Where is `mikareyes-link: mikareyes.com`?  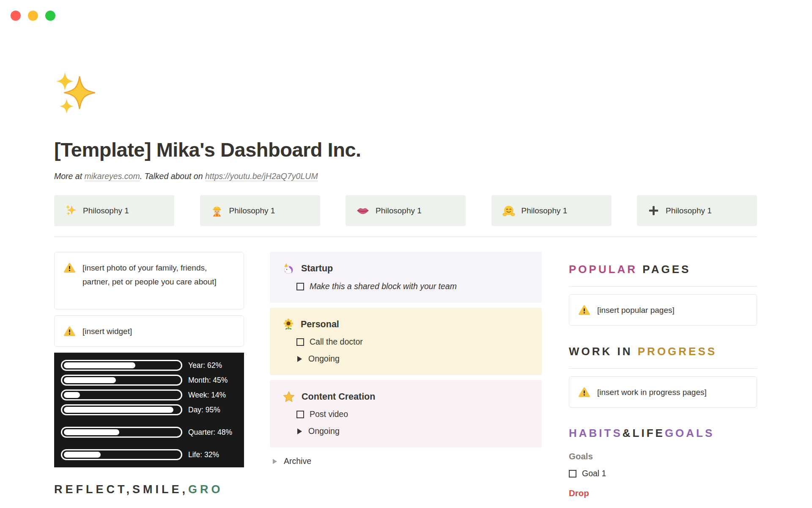 mikareyes-link: mikareyes.com is located at coordinates (112, 176).